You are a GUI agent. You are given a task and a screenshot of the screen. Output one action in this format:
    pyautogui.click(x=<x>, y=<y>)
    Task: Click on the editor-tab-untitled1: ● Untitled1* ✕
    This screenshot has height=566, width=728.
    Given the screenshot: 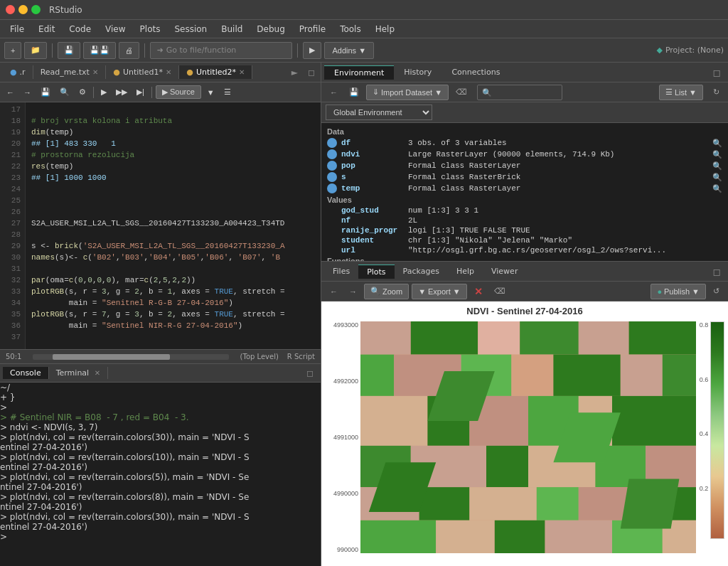 What is the action you would take?
    pyautogui.click(x=142, y=73)
    